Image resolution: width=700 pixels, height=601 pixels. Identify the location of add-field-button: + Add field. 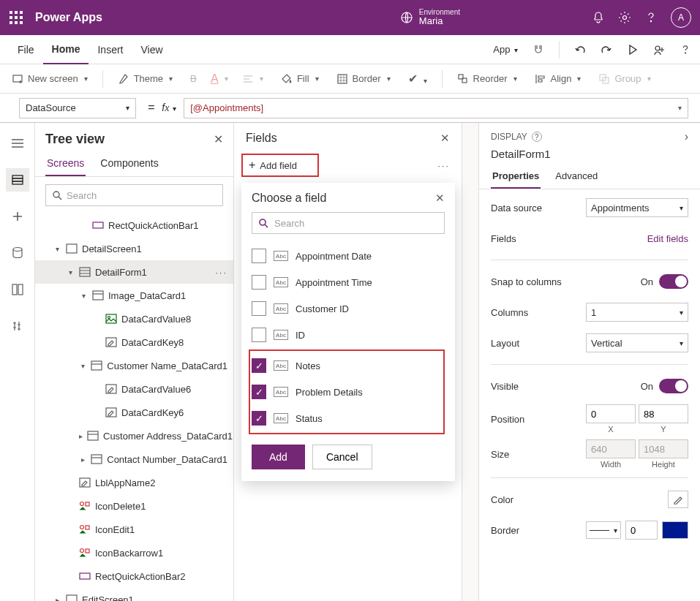
(273, 165).